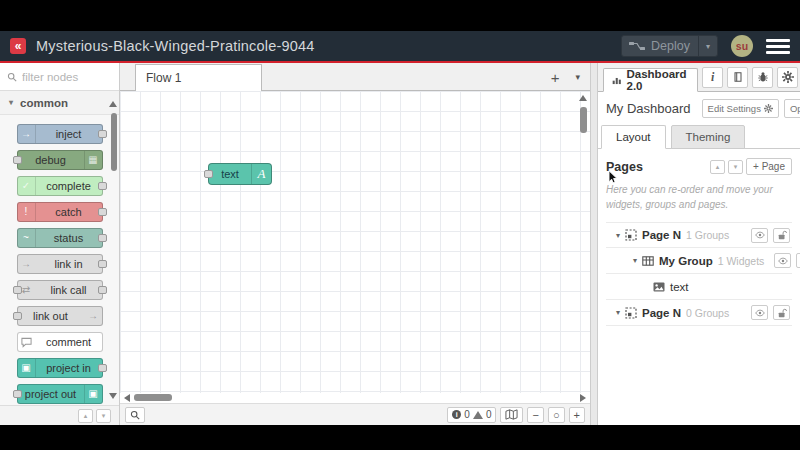 The height and width of the screenshot is (450, 800). I want to click on palette-scroll-up, so click(113, 104).